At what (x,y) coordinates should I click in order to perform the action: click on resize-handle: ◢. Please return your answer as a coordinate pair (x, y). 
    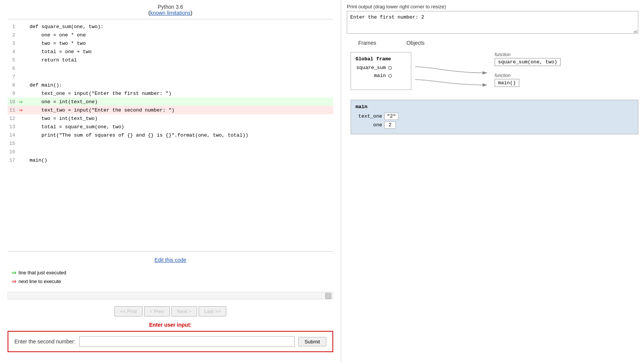
    Looking at the image, I should click on (635, 31).